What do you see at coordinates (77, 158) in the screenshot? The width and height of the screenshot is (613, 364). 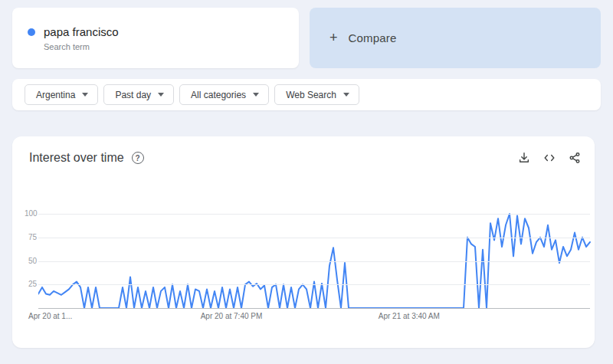 I see `chart-title: Interest over time` at bounding box center [77, 158].